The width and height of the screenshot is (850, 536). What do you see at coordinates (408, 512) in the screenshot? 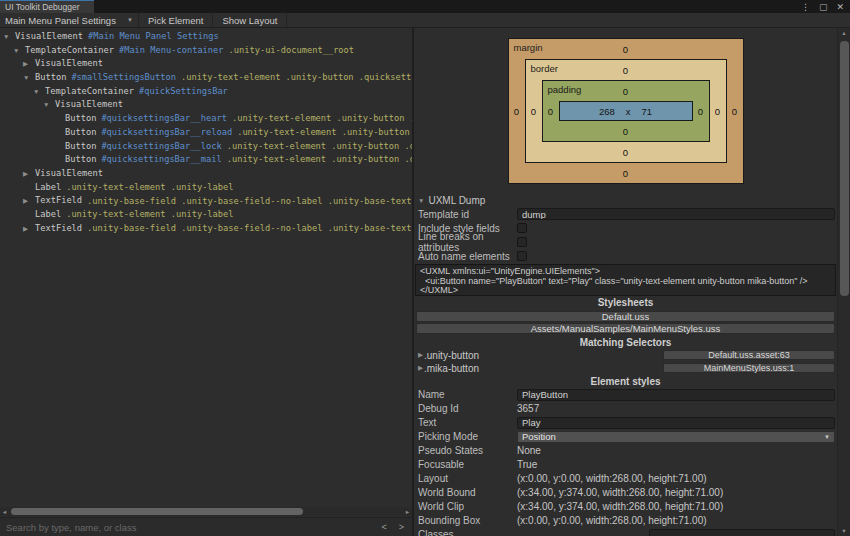
I see `scroll-right-icon: ►` at bounding box center [408, 512].